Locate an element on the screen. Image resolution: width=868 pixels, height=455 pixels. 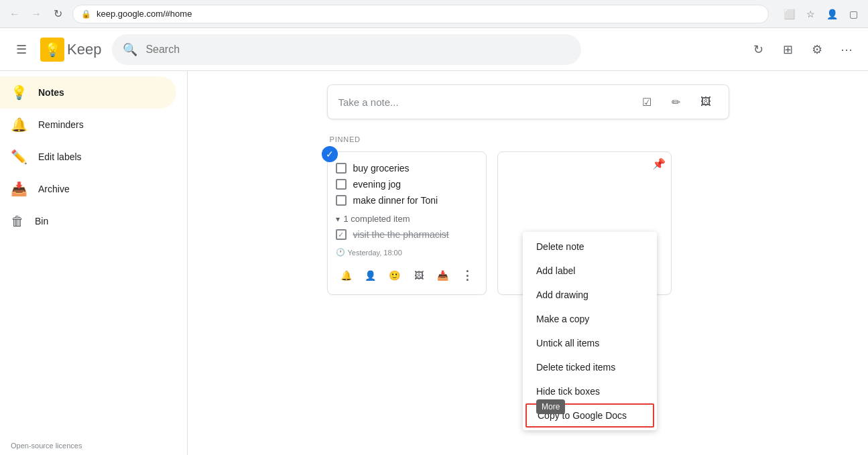
completed-header: ▾ 1 completed item is located at coordinates (407, 218).